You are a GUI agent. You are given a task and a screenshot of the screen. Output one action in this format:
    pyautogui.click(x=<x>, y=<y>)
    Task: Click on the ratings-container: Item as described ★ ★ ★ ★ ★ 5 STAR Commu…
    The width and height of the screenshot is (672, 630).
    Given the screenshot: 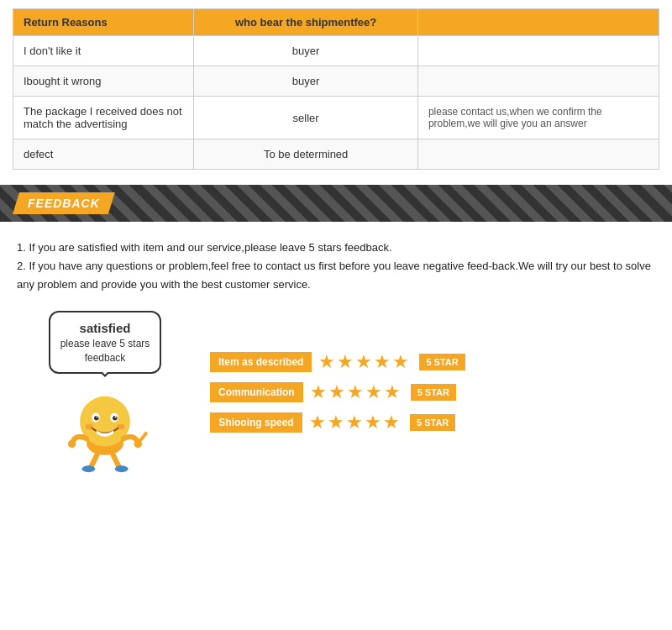 What is the action you would take?
    pyautogui.click(x=433, y=392)
    